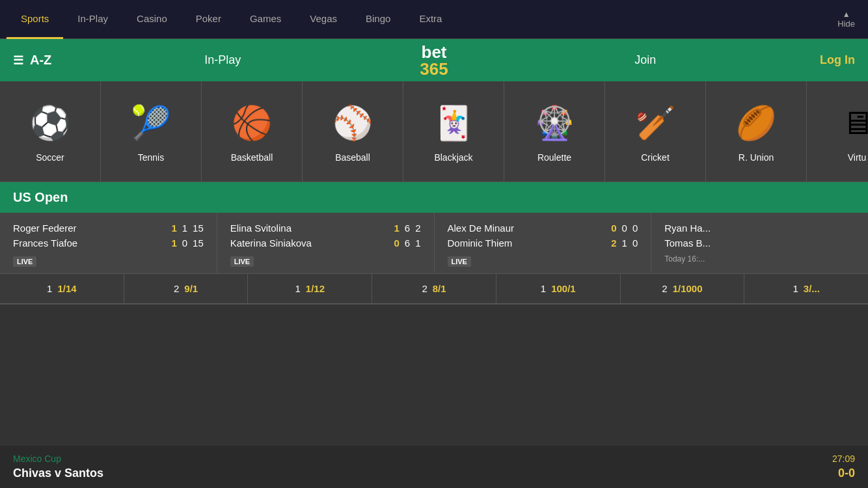 The width and height of the screenshot is (868, 488). Describe the element at coordinates (837, 131) in the screenshot. I see `sport-virtual: 🖥 Virtu` at that location.